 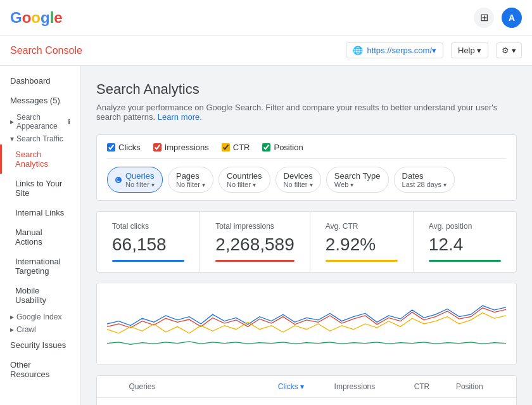 I want to click on caret-right-icon: ▸, so click(x=12, y=317).